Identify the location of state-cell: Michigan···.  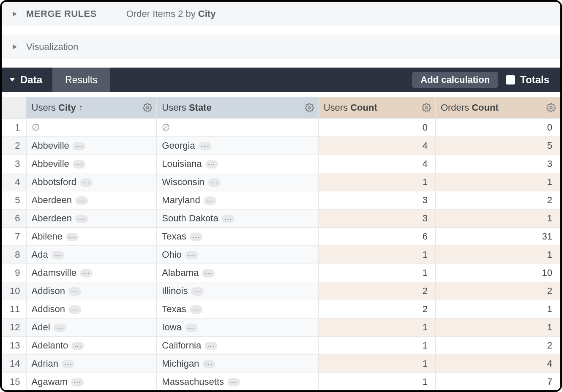
(237, 363).